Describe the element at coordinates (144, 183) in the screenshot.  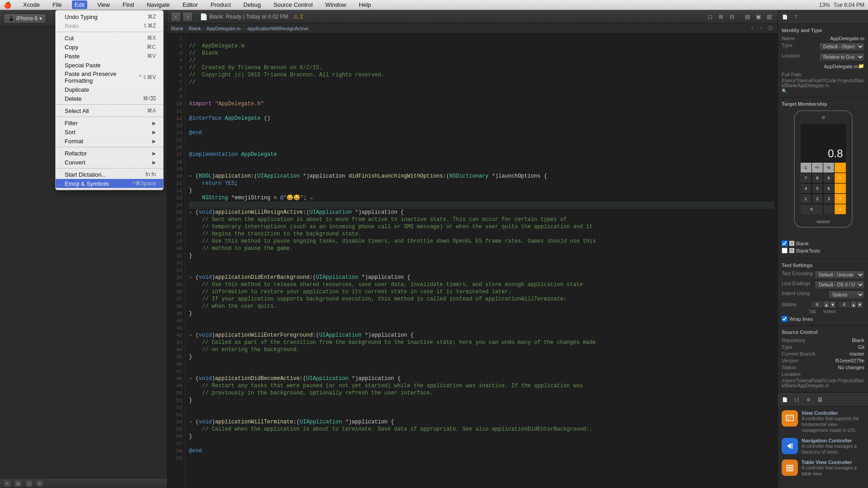
I see `menu-shortcut-emoji: ^⌘Space` at that location.